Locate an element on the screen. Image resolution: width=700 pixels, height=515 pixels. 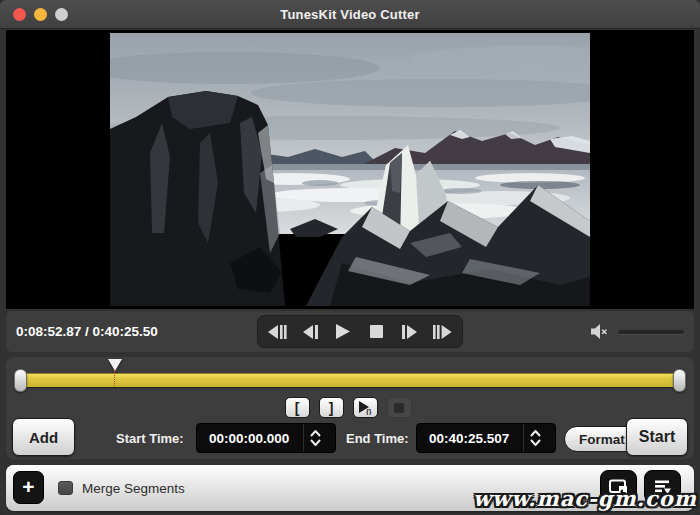
playhead-marker-icon is located at coordinates (115, 365).